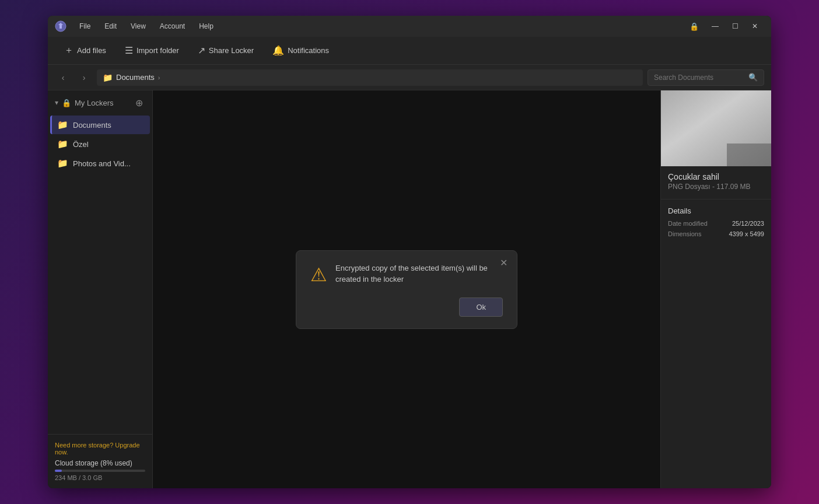 The image size is (819, 504). Describe the element at coordinates (63, 163) in the screenshot. I see `folder-icon-photos: 📁` at that location.